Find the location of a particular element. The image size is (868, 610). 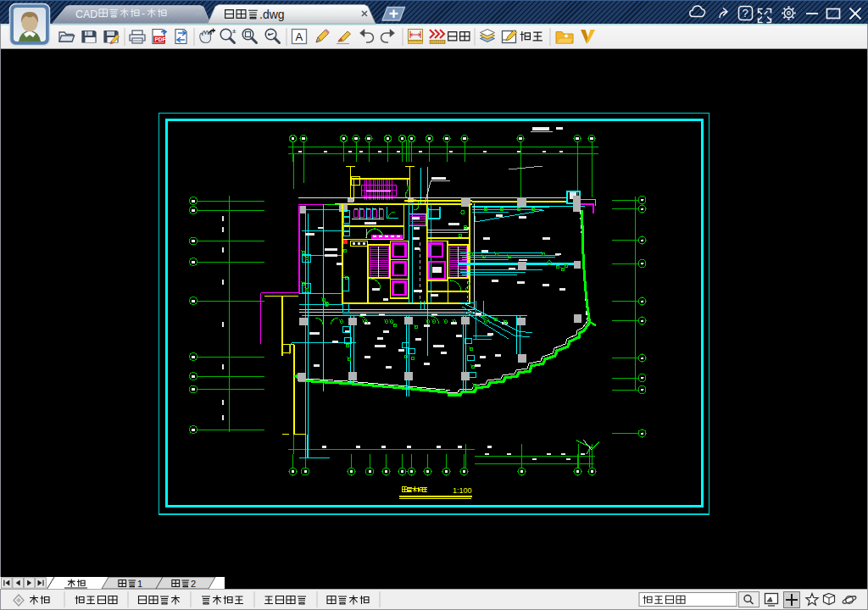

svg-text: 1 is located at coordinates (140, 584).